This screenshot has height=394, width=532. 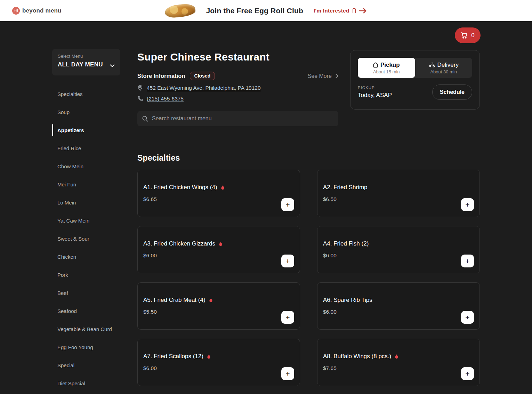 What do you see at coordinates (202, 76) in the screenshot?
I see `closed-status-badge: Closed` at bounding box center [202, 76].